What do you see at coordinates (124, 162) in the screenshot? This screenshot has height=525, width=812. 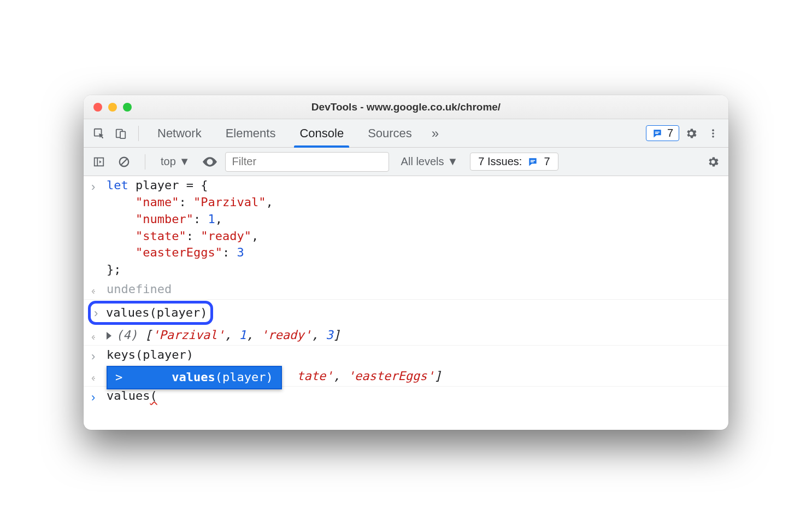 I see `clear-console-icon` at bounding box center [124, 162].